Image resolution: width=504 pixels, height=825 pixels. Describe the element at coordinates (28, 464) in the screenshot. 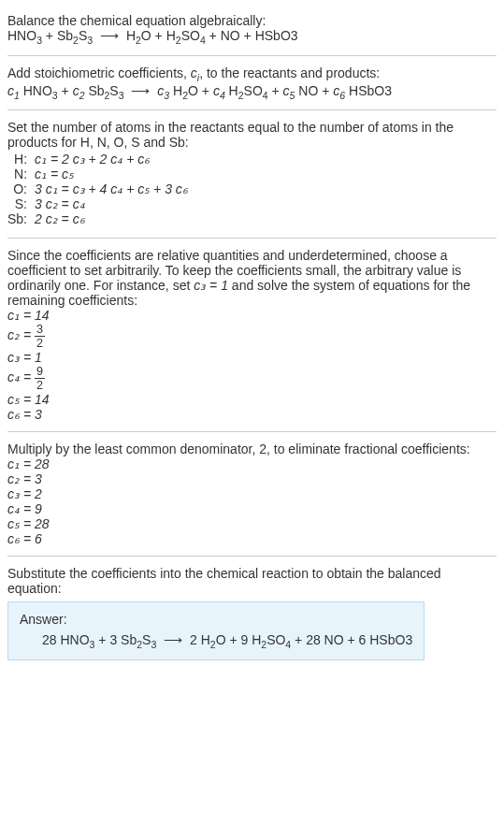

I see `eq: c₁ = 28` at that location.